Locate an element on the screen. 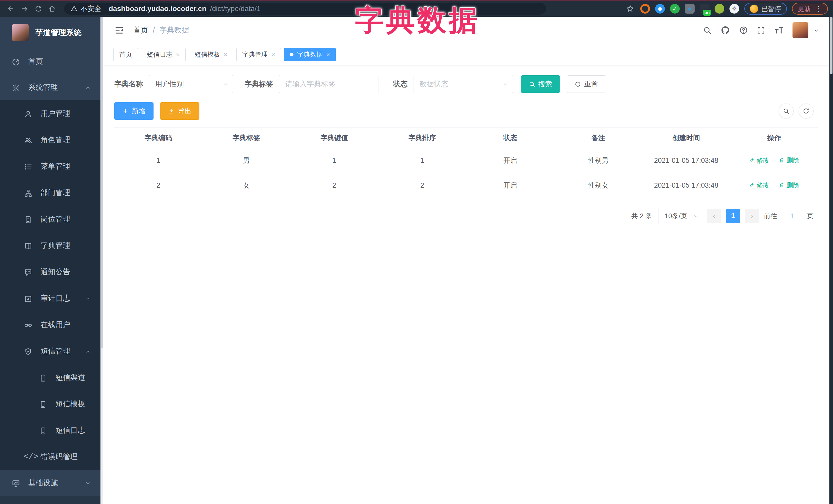 The image size is (833, 504). download-icon is located at coordinates (171, 111).